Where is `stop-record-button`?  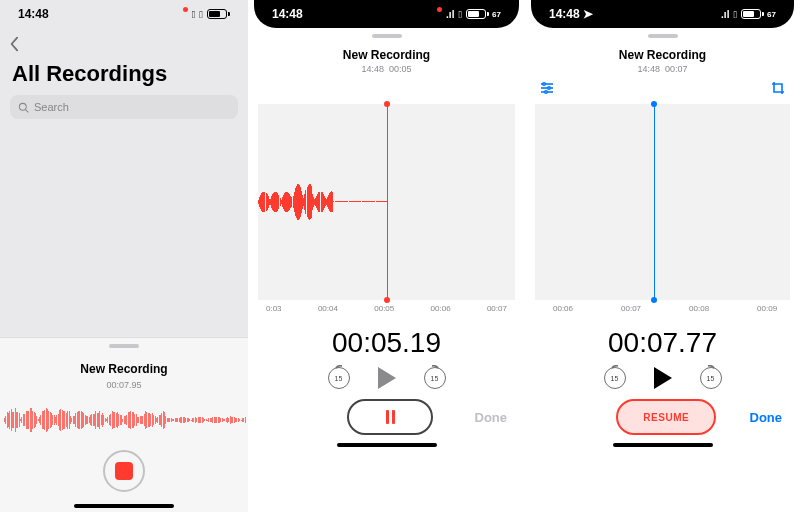 stop-record-button is located at coordinates (124, 471).